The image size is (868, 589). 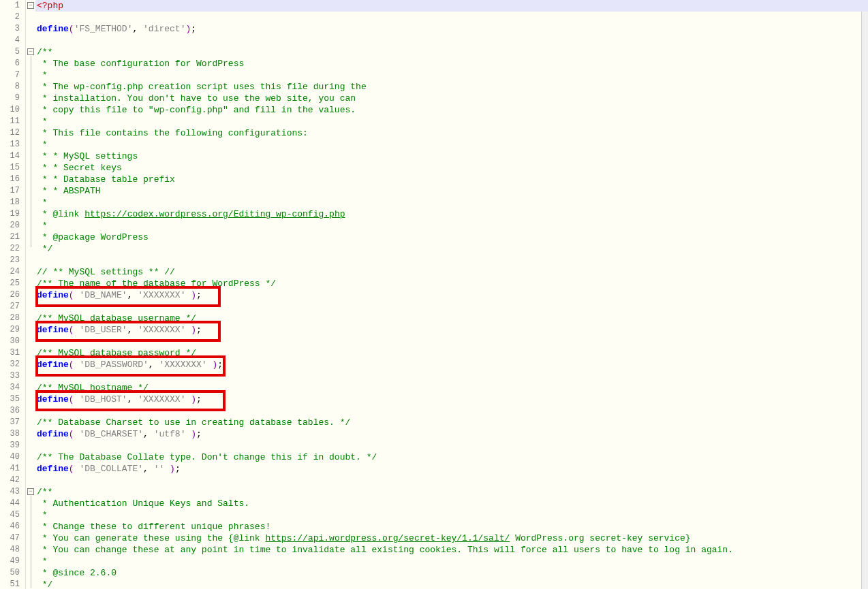 I want to click on token-str: 'XXXXXXX', so click(x=161, y=296).